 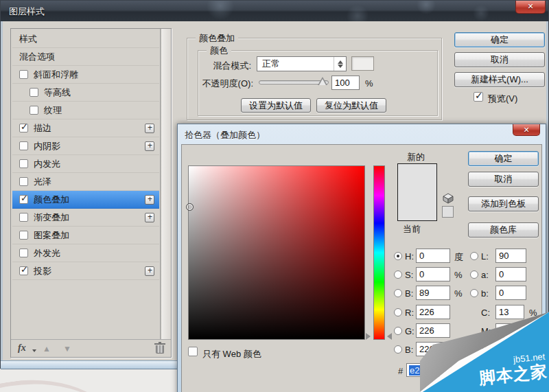 What do you see at coordinates (398, 275) in the screenshot?
I see `radio-s` at bounding box center [398, 275].